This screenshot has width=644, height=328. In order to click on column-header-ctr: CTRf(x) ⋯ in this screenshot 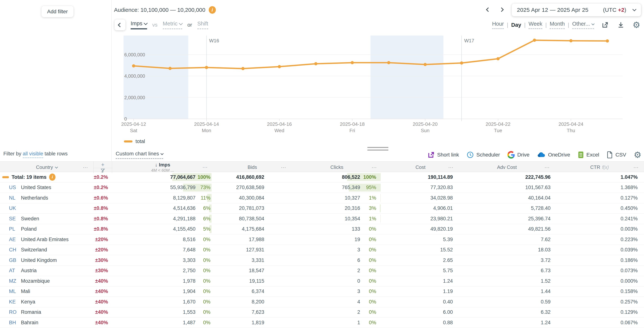, I will do `click(600, 167)`.